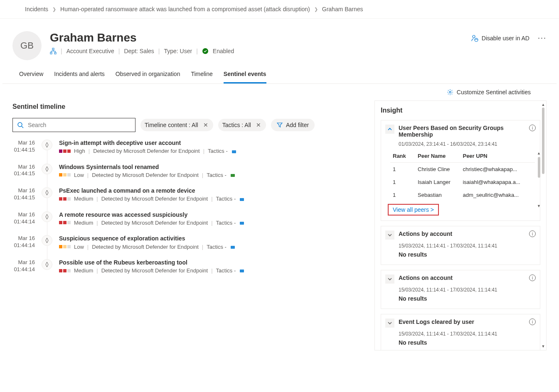 The width and height of the screenshot is (559, 392). I want to click on table-row: 1Sebastianadm_seullric@whaka..., so click(463, 195).